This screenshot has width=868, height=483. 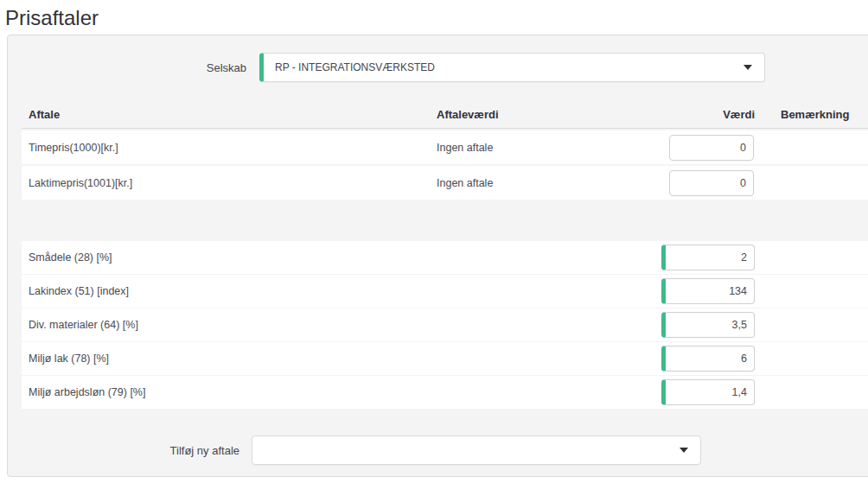 What do you see at coordinates (229, 183) in the screenshot?
I see `aftale-label: Laktimepris(1001)[kr.]` at bounding box center [229, 183].